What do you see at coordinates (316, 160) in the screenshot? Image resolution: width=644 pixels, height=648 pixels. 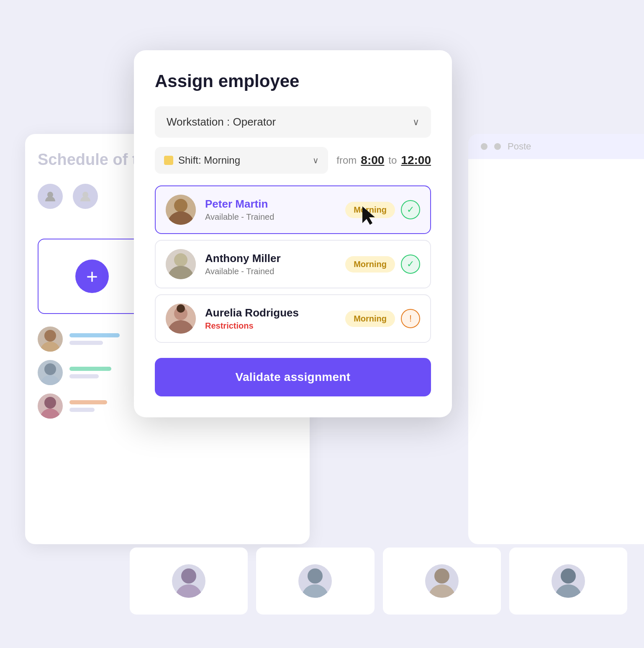 I see `shift-dropdown-arrow: ∨` at bounding box center [316, 160].